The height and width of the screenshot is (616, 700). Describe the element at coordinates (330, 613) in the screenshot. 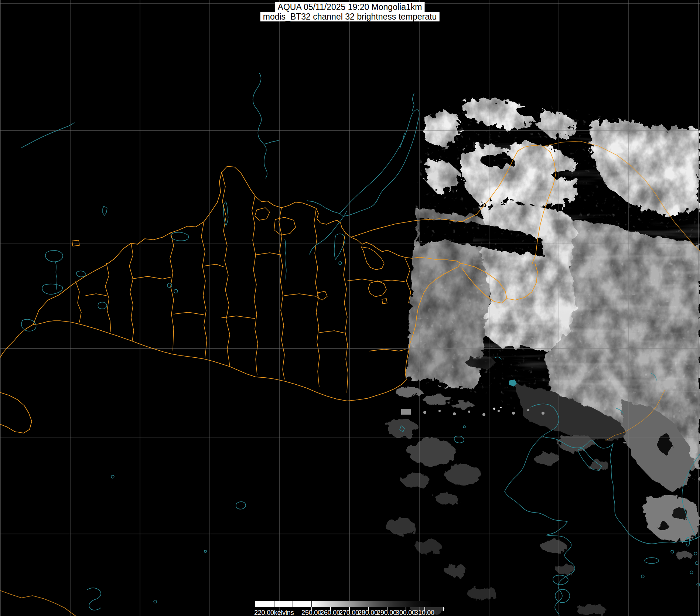

I see `colorbar-label-260: 260.00` at that location.